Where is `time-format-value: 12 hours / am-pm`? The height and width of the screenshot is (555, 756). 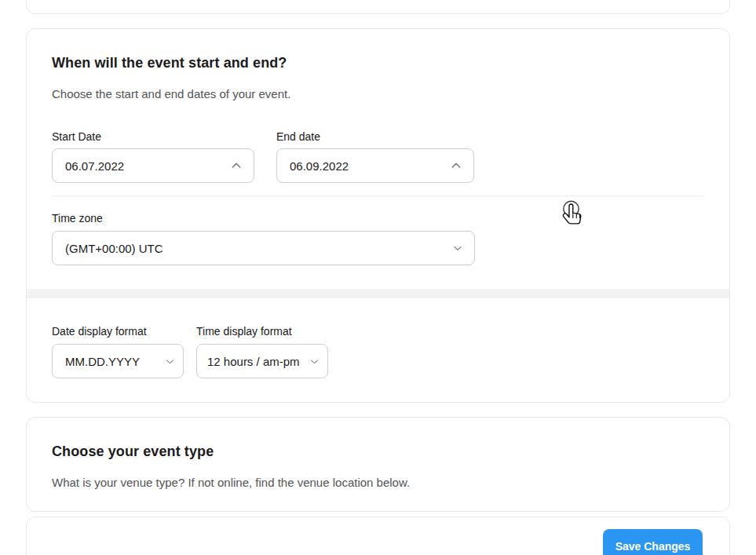
time-format-value: 12 hours / am-pm is located at coordinates (258, 361).